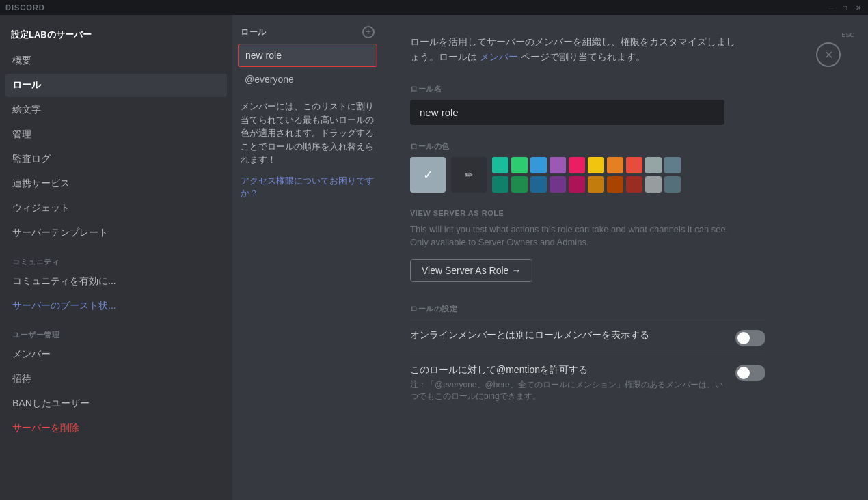  What do you see at coordinates (368, 32) in the screenshot?
I see `add-role-button: +` at bounding box center [368, 32].